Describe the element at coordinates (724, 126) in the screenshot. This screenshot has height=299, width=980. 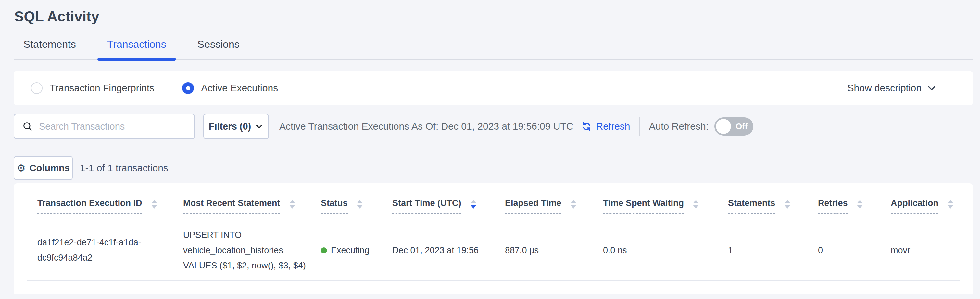
I see `toggle-knob` at that location.